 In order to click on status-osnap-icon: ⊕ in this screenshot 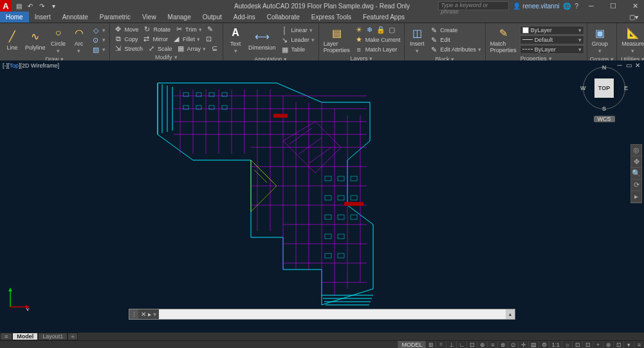, I will do `click(482, 345)`.